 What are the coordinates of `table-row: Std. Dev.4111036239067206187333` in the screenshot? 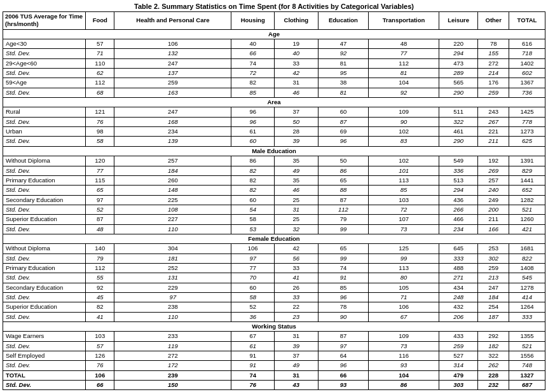 It's located at (275, 316).